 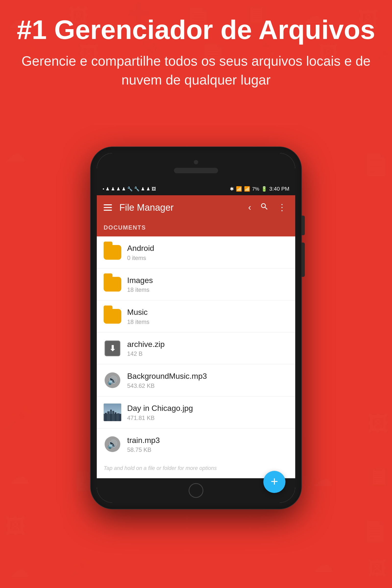 What do you see at coordinates (208, 376) in the screenshot?
I see `file-name: BackgroundMusic.mp3` at bounding box center [208, 376].